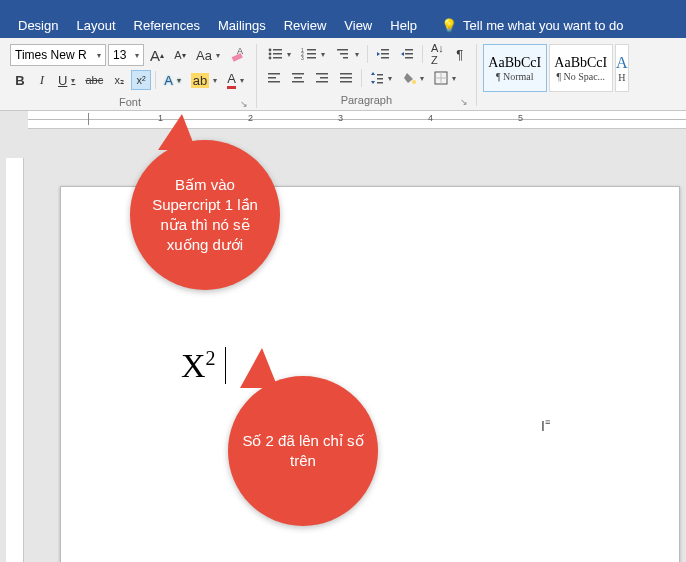 This screenshot has height=562, width=686. Describe the element at coordinates (274, 78) in the screenshot. I see `align-left-button` at that location.